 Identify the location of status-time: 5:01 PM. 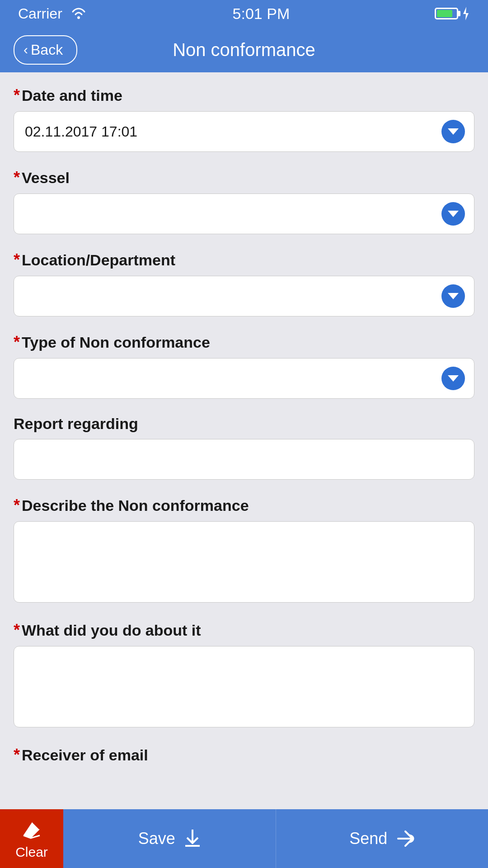
(261, 14).